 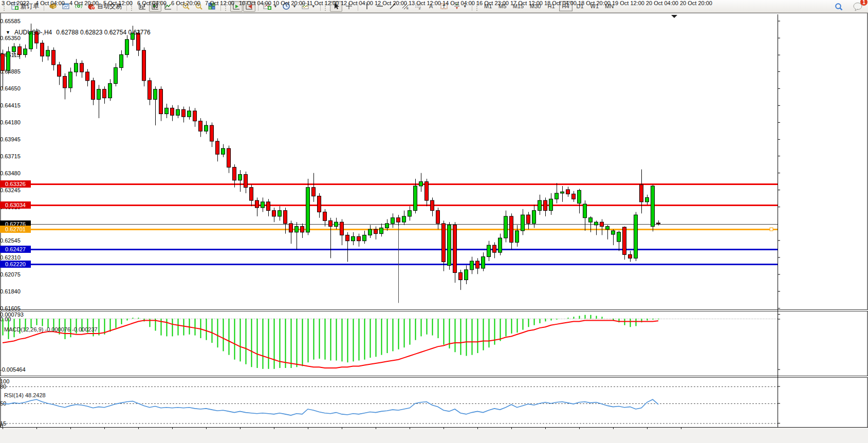 What do you see at coordinates (15, 184) in the screenshot?
I see `price-level-tag: 0.63326` at bounding box center [15, 184].